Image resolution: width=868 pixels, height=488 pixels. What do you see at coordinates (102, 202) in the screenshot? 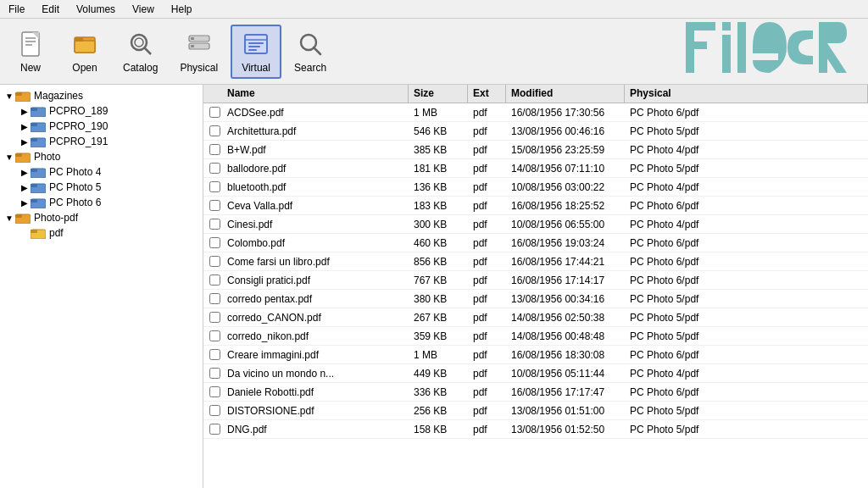
I see `tree-item-pcphoto6: ▶PC Photo 6` at bounding box center [102, 202].